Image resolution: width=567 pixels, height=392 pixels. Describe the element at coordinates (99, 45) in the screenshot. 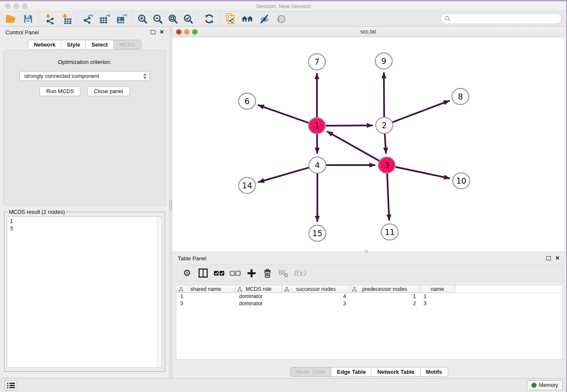

I see `tab-select: Select` at that location.